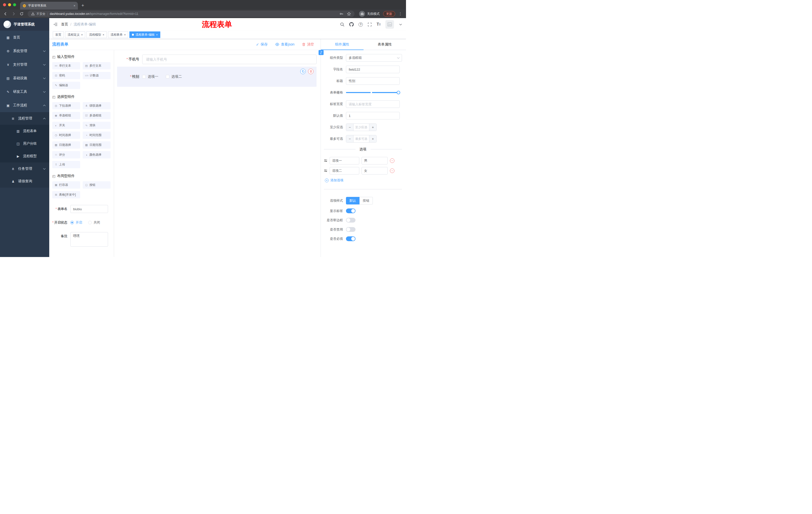  Describe the element at coordinates (308, 45) in the screenshot. I see `clear-button: 清空` at that location.